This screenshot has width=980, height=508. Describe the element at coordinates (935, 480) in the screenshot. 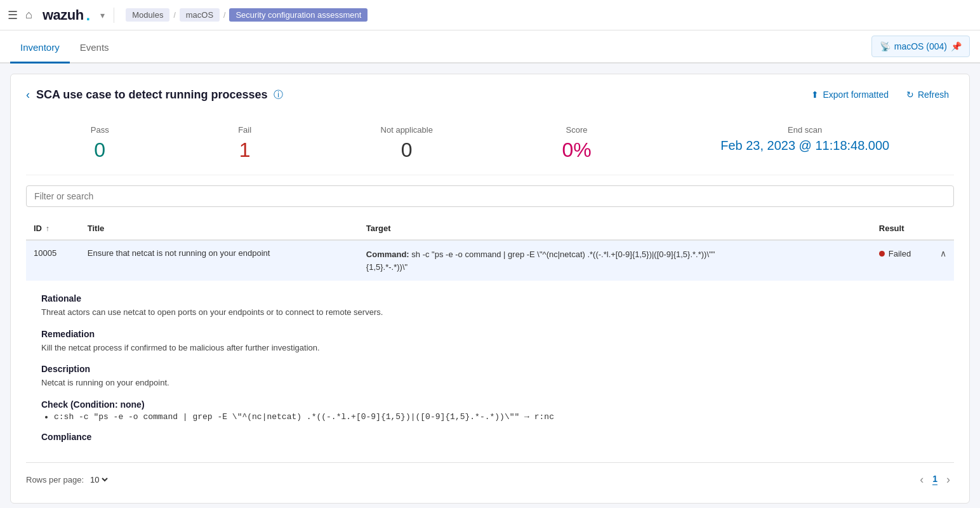

I see `pagination: ‹ 1 ›` at that location.